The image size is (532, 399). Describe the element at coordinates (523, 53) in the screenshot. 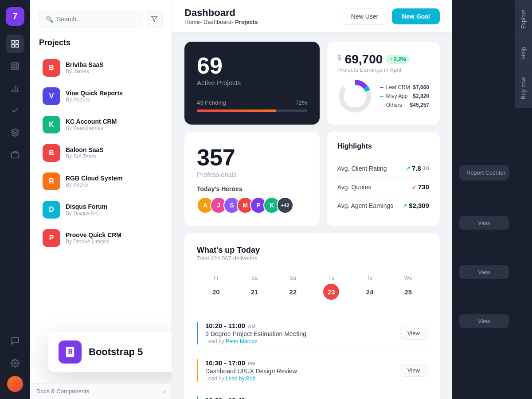

I see `help-button: Help` at that location.